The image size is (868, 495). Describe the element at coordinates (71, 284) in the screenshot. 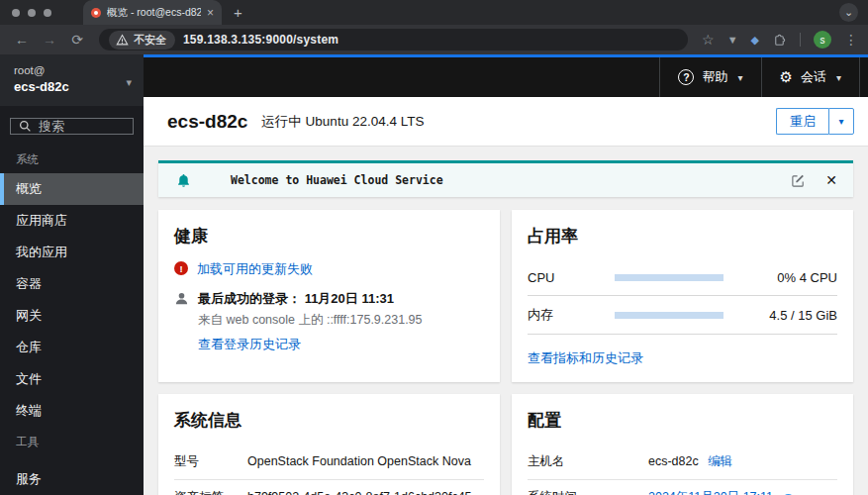

I see `sidebar-item-containers: 容器` at that location.